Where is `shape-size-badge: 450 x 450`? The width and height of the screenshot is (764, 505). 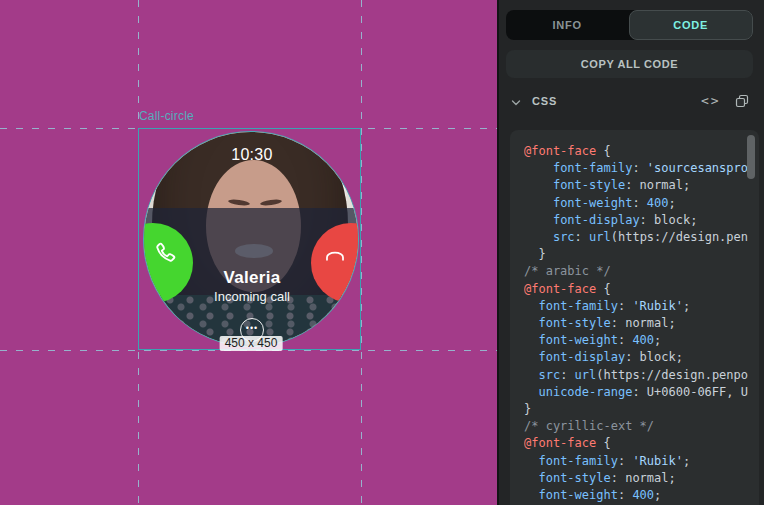 shape-size-badge: 450 x 450 is located at coordinates (252, 344).